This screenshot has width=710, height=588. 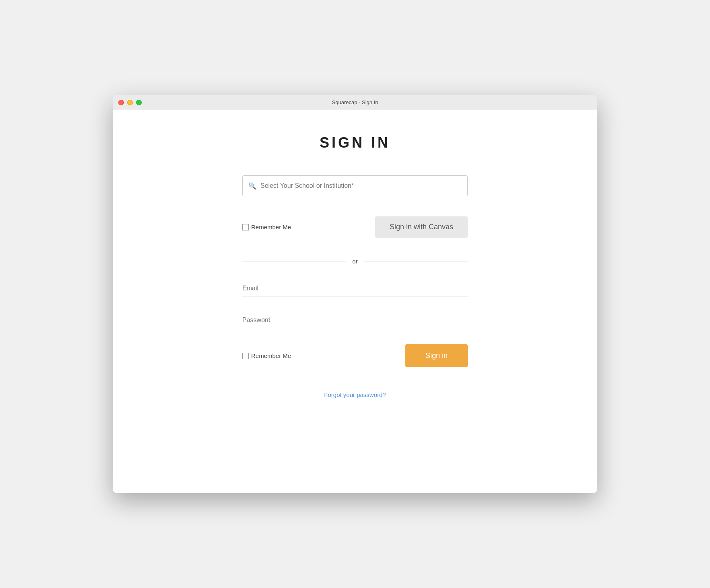 I want to click on page-title: SIGN IN, so click(x=355, y=143).